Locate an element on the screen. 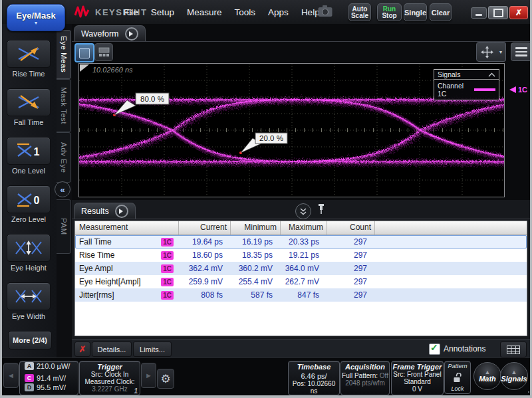  channel-1c-marker: 1C is located at coordinates (517, 90).